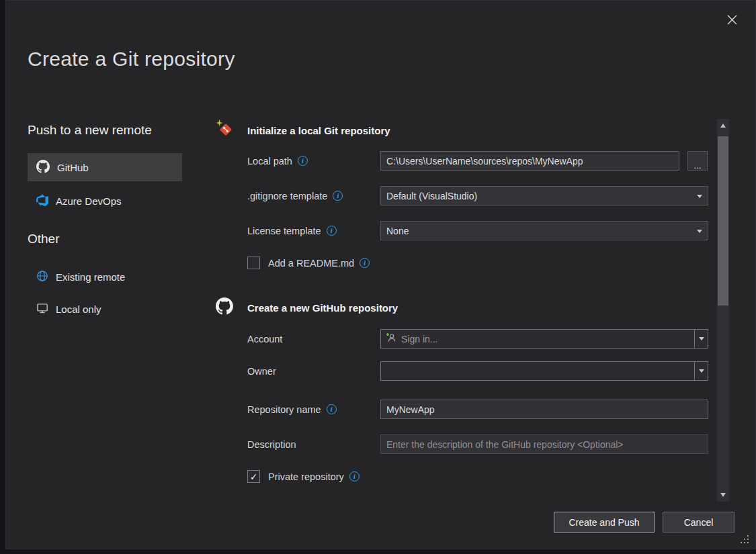  Describe the element at coordinates (323, 308) in the screenshot. I see `github-section-title: Create a new GitHub repository` at that location.